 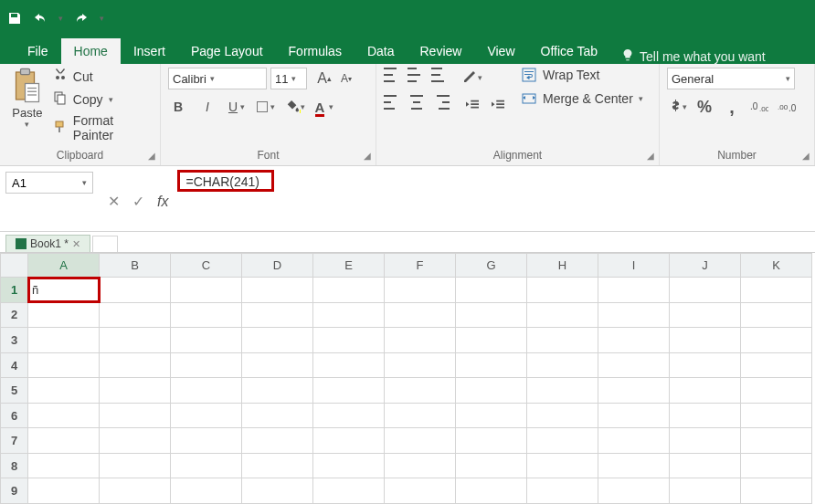 What do you see at coordinates (152, 157) in the screenshot?
I see `clipboard-dialog-launcher-icon: ◢` at bounding box center [152, 157].